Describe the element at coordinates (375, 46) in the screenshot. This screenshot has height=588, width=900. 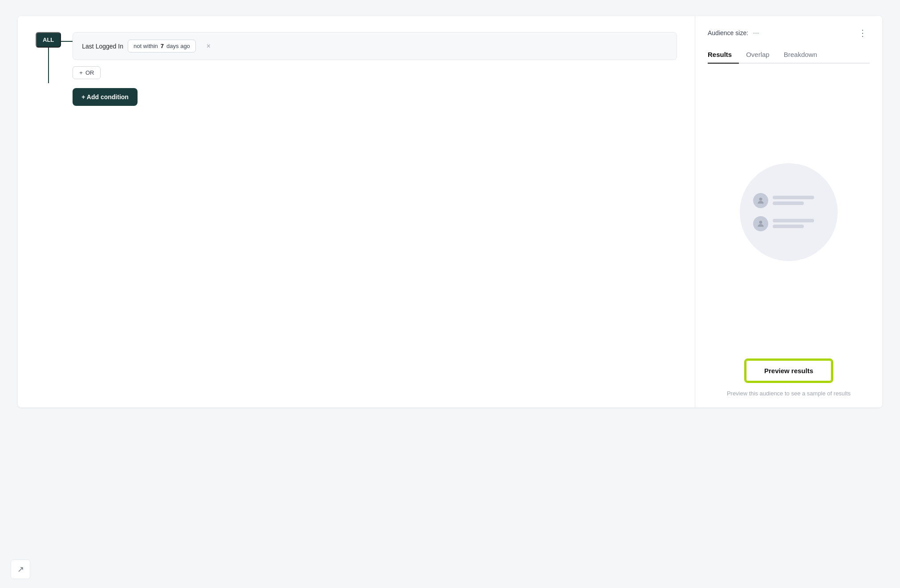
I see `condition-row: Last Logged In not within 7 days ago ×` at that location.